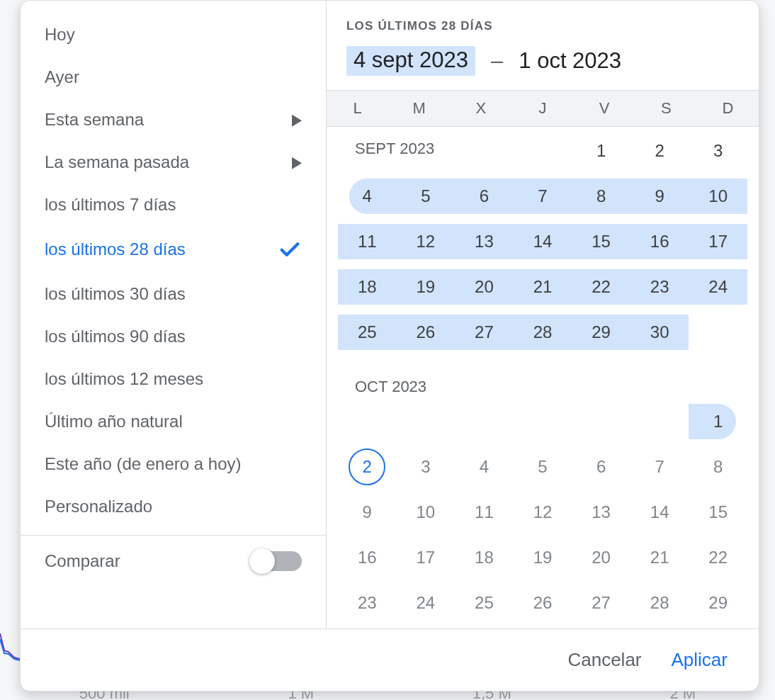 The width and height of the screenshot is (775, 700). I want to click on calendar-day: 28, so click(543, 332).